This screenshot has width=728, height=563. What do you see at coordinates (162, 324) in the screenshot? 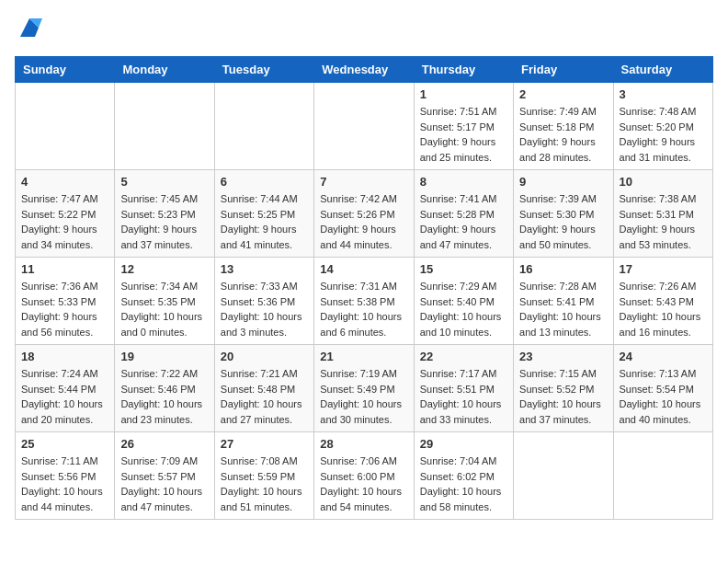
I see `daylight-text: Daylight: 10 hours and 0 minutes.` at bounding box center [162, 324].